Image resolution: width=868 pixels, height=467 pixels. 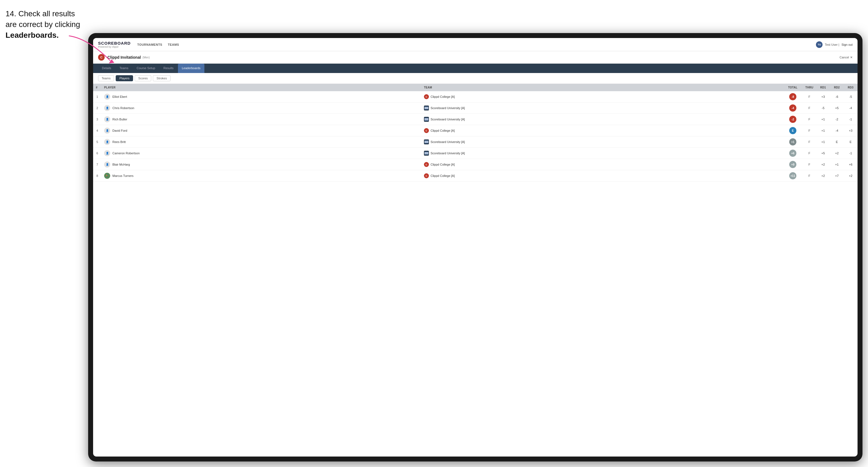 I want to click on signout-link: Sign out, so click(x=847, y=44).